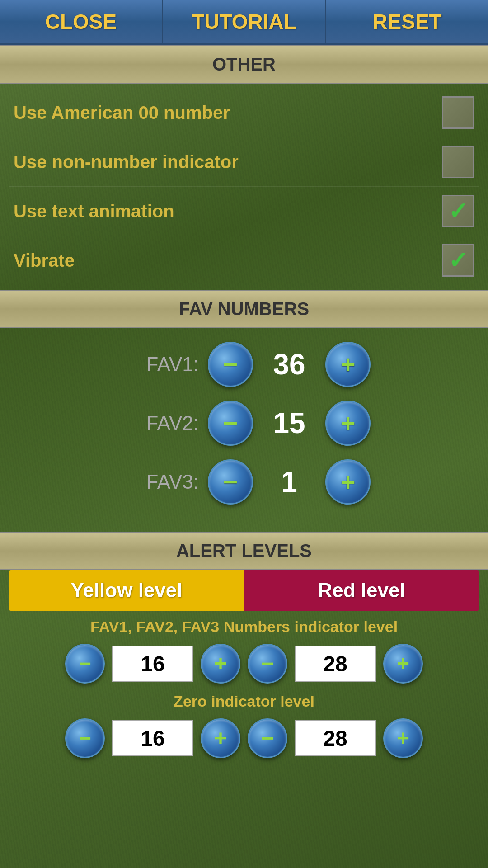 This screenshot has width=488, height=868. What do you see at coordinates (85, 664) in the screenshot?
I see `alert-yellow-minus-icon: −` at bounding box center [85, 664].